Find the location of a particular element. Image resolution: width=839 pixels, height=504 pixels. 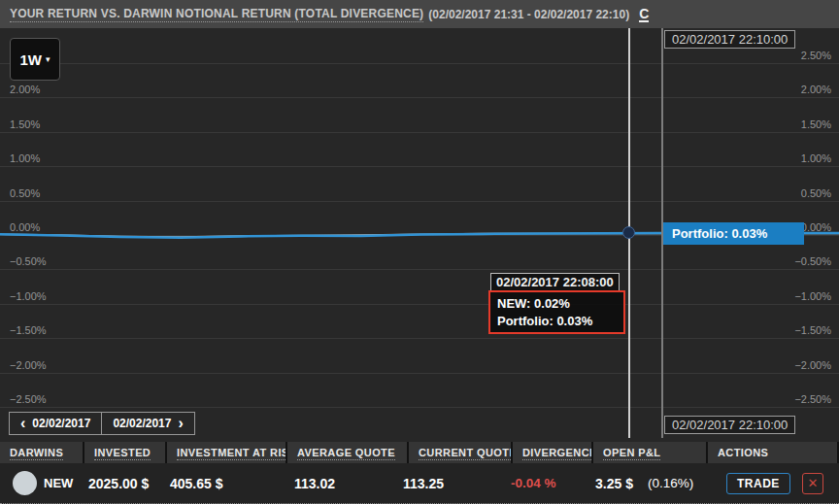

y-axis-label-right: −1.50% is located at coordinates (813, 330).